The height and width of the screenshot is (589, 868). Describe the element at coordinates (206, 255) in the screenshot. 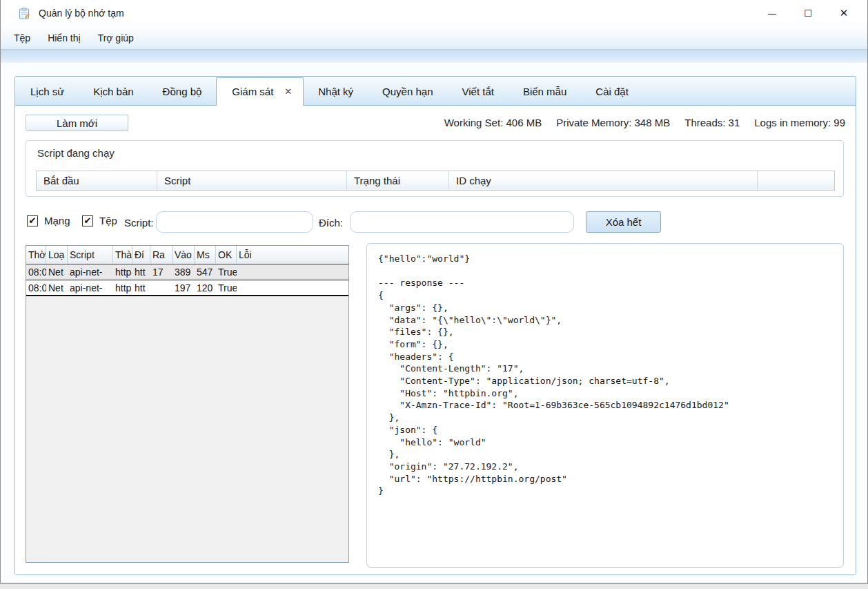

I see `log-col-ms: Ms` at that location.